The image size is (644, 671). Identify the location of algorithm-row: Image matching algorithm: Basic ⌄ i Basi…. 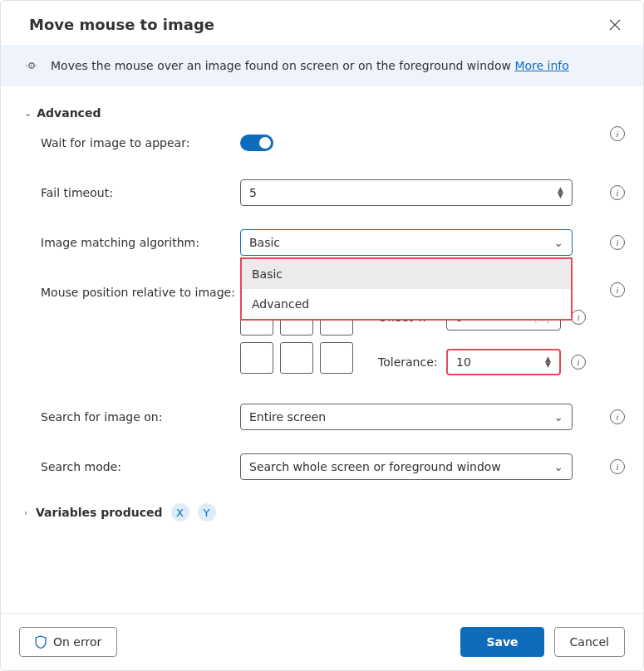
(324, 242).